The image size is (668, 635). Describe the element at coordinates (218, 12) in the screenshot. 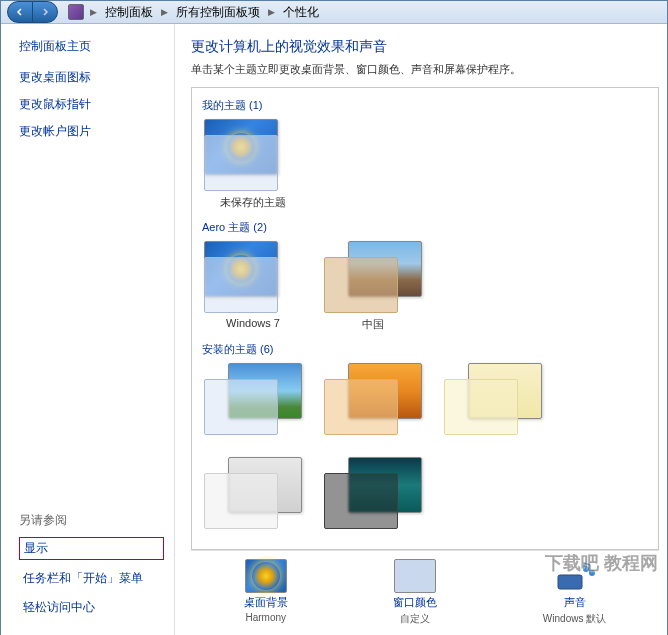

I see `breadcrumb-all-items: 所有控制面板项` at that location.